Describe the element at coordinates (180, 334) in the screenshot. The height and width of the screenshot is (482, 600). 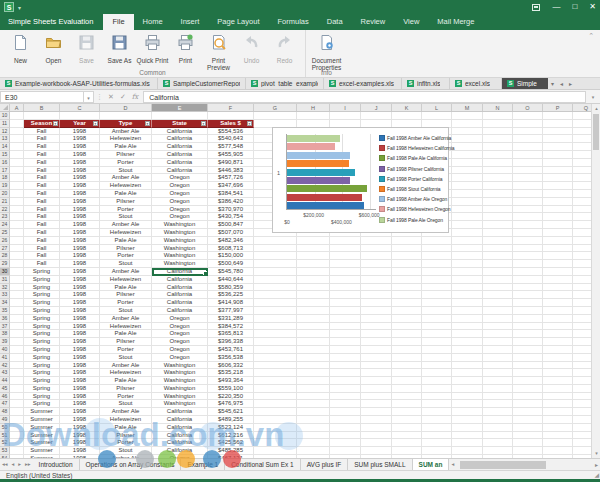
I see `cell-e38: Oregon` at that location.